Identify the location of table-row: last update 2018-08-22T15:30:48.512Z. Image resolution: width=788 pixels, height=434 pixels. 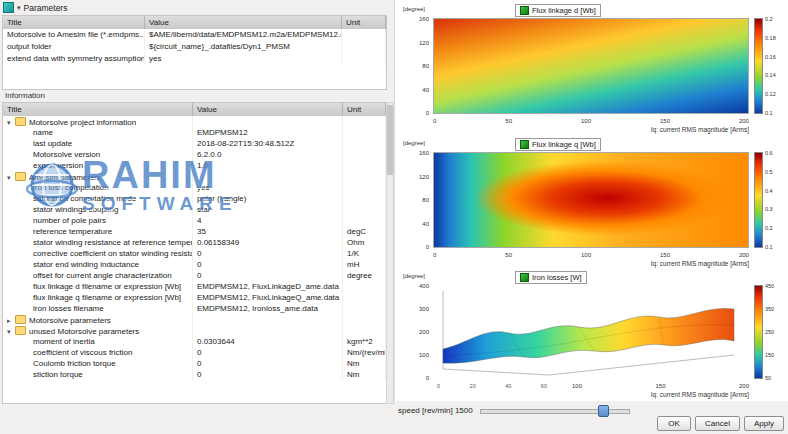
(194, 144).